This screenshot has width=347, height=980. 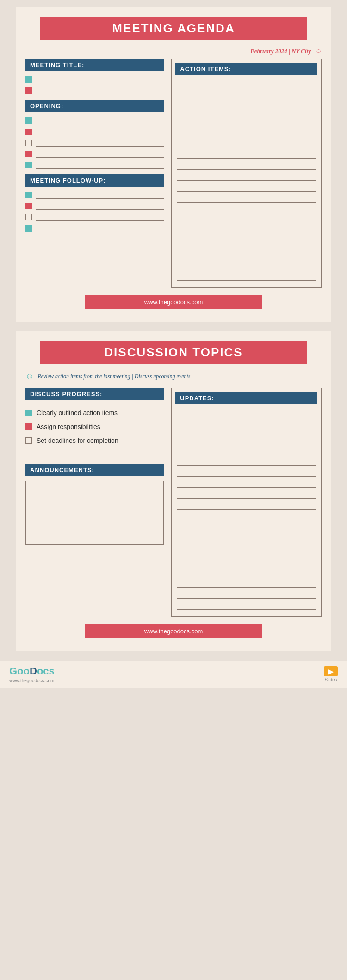 I want to click on followup-header: MEETING FOLLOW-UP:, so click(x=94, y=180).